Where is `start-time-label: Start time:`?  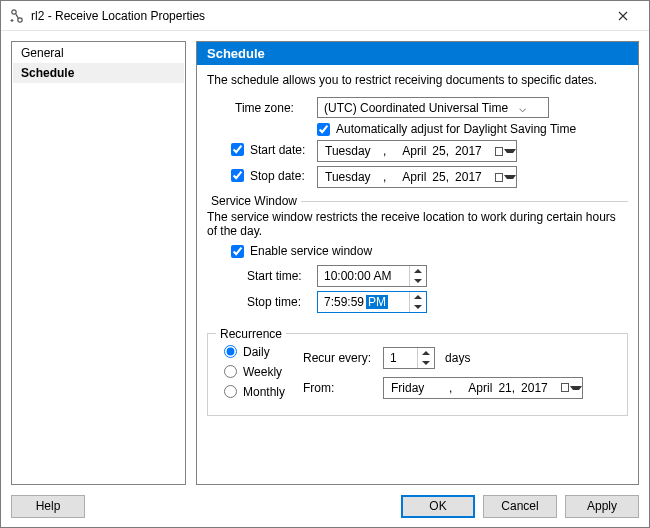
start-time-label: Start time: is located at coordinates (262, 276).